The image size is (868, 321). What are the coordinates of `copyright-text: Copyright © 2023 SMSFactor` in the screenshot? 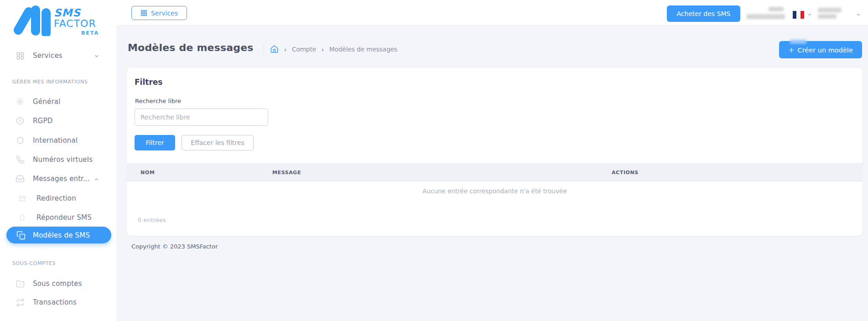 It's located at (175, 246).